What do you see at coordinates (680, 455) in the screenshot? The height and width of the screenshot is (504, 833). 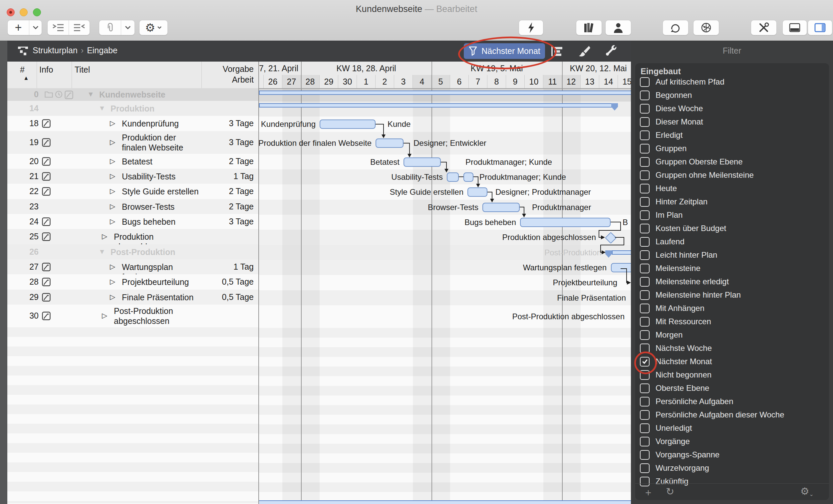 I see `filter-item: Vorgangs-Spanne` at bounding box center [680, 455].